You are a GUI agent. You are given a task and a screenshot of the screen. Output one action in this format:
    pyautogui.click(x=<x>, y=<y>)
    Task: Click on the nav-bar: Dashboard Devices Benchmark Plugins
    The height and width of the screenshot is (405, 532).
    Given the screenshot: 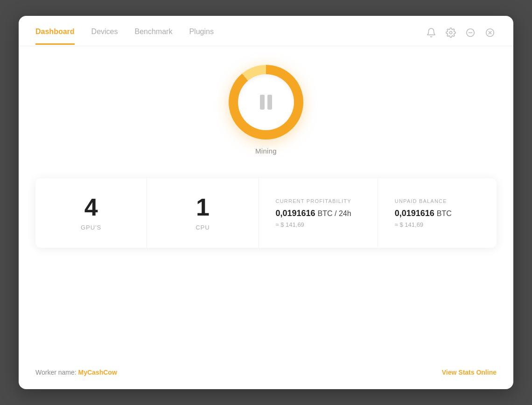 What is the action you would take?
    pyautogui.click(x=266, y=31)
    